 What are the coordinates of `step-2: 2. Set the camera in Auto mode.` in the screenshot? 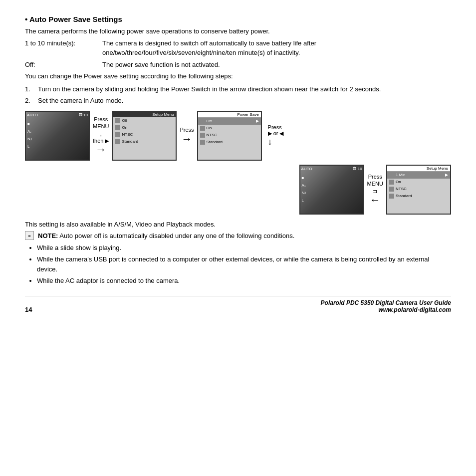 It's located at (238, 101).